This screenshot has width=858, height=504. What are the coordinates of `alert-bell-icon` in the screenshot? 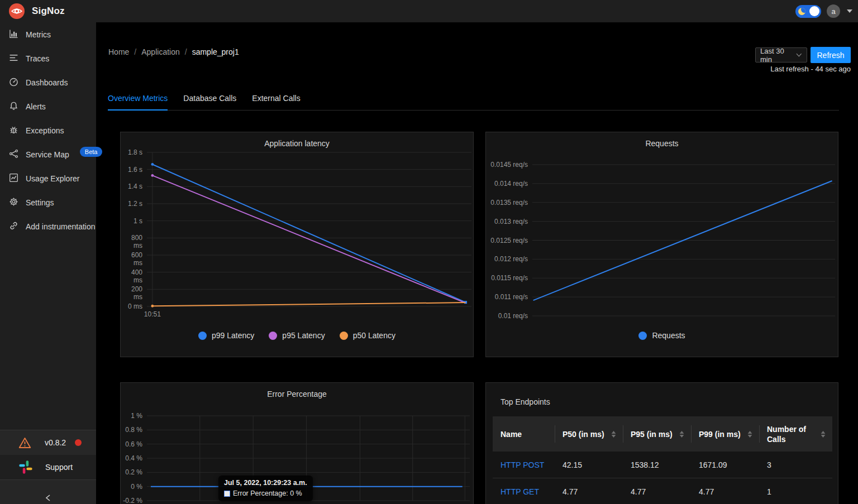 It's located at (13, 107).